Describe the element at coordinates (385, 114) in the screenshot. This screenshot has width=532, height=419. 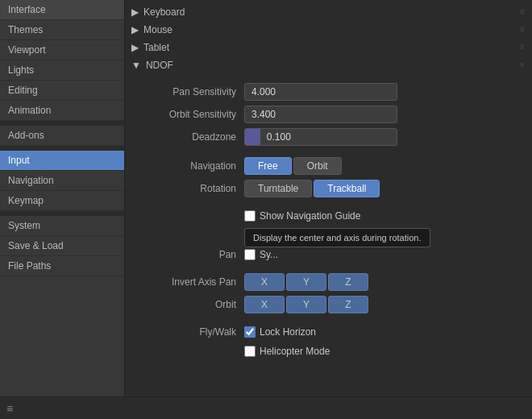
I see `orbit-sensitivity-value: 3.400` at that location.